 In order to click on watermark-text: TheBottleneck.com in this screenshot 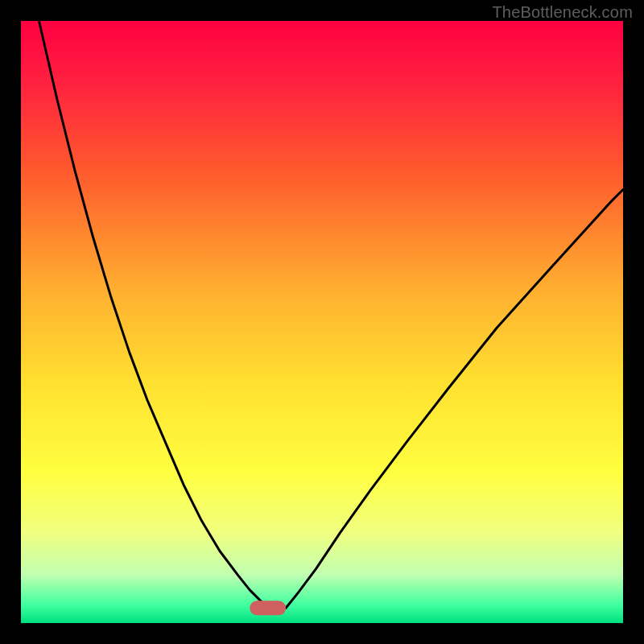, I will do `click(562, 13)`.